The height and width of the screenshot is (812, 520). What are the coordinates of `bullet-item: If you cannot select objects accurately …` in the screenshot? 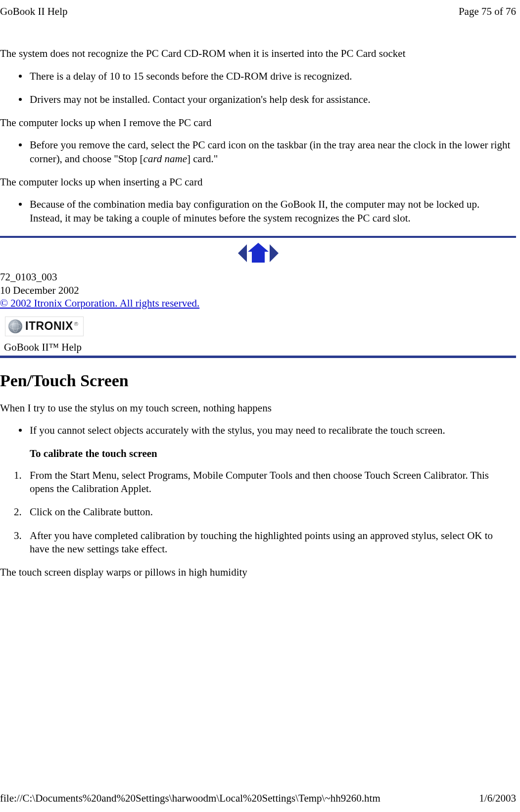 It's located at (256, 430).